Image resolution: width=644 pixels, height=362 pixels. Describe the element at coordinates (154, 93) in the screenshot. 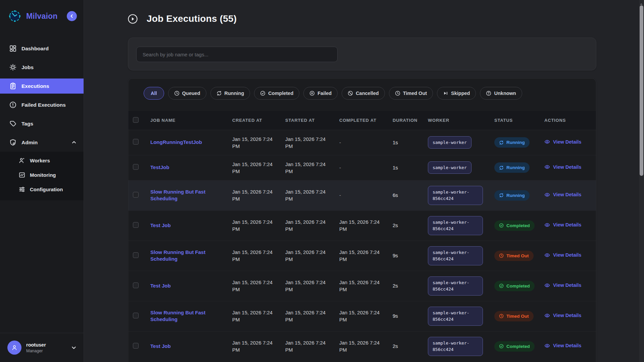

I see `chip-label: All` at that location.